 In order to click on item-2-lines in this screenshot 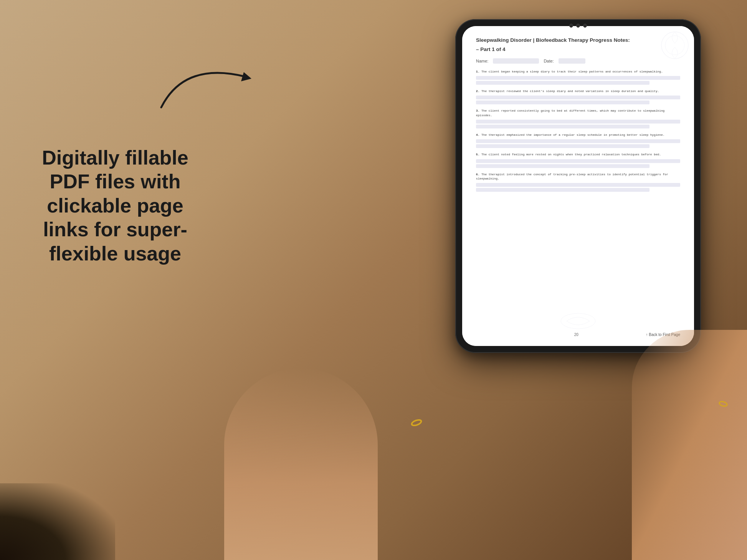, I will do `click(578, 100)`.